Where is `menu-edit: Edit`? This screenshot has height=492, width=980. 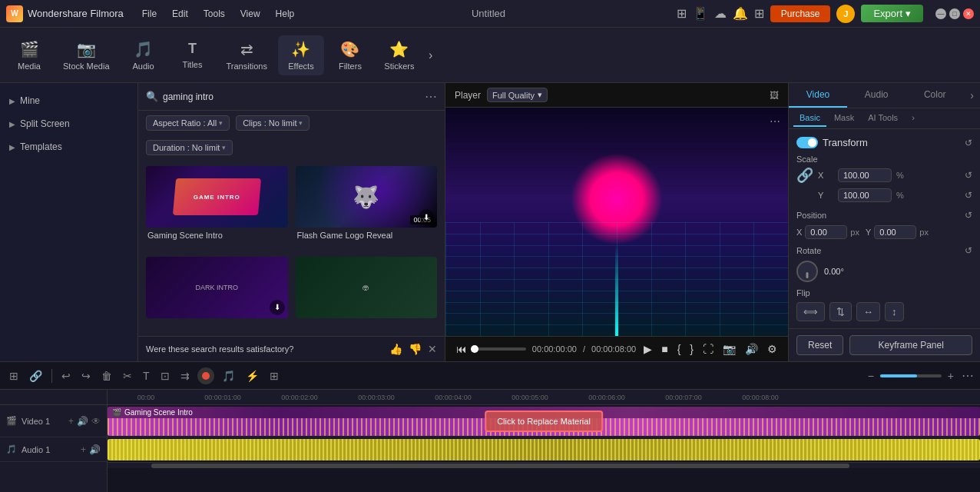 menu-edit: Edit is located at coordinates (180, 14).